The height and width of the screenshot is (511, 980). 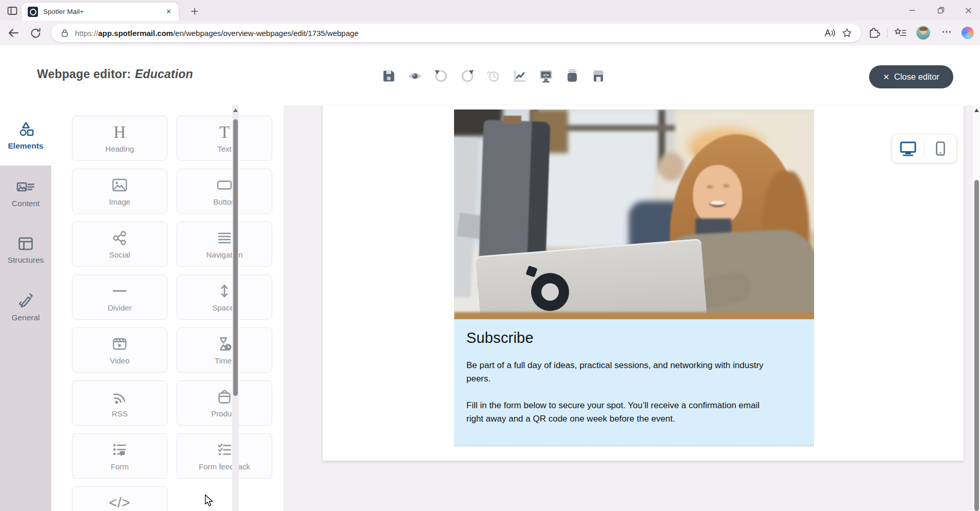 I want to click on form-icon, so click(x=120, y=450).